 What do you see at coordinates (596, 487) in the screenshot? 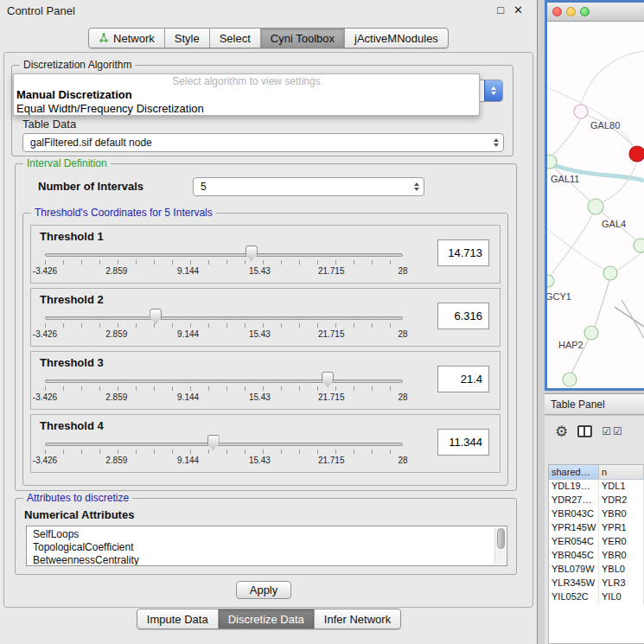
I see `table-row: YDL19…YDL1` at bounding box center [596, 487].